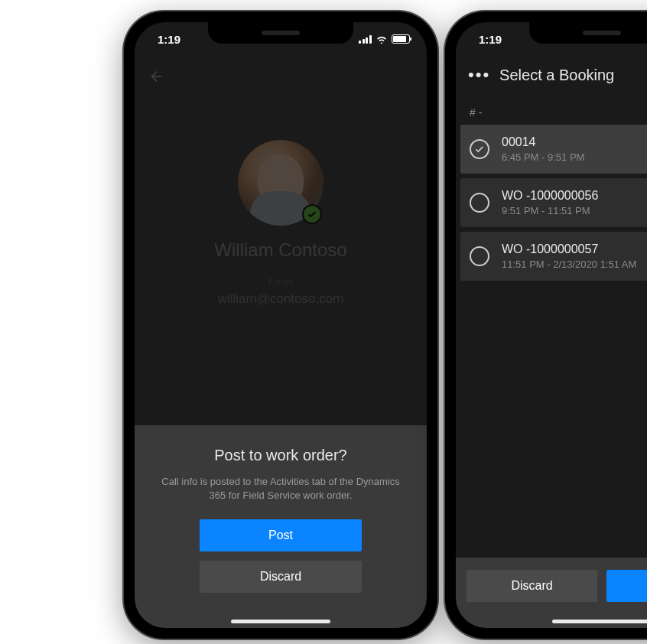 This screenshot has height=644, width=647. What do you see at coordinates (551, 109) in the screenshot?
I see `section-label: # -` at bounding box center [551, 109].